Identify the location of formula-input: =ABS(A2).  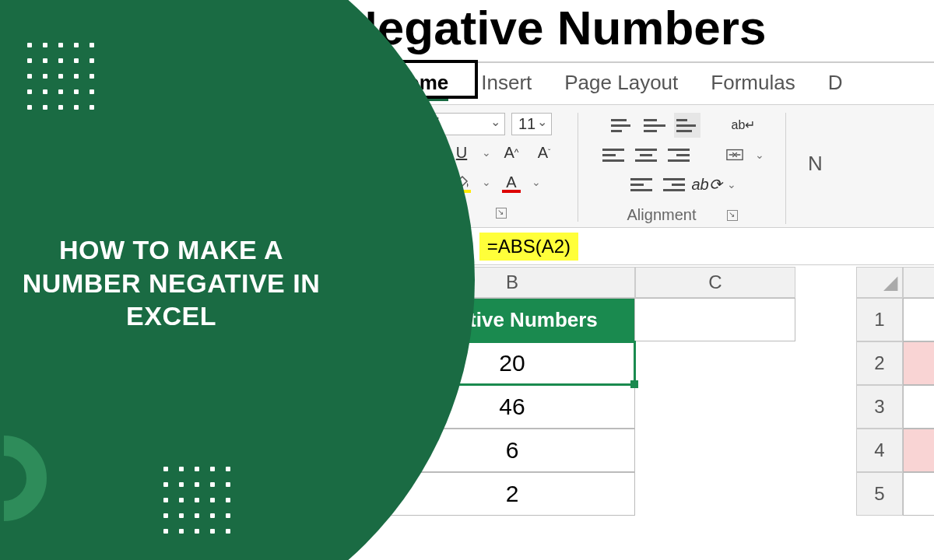
(529, 247).